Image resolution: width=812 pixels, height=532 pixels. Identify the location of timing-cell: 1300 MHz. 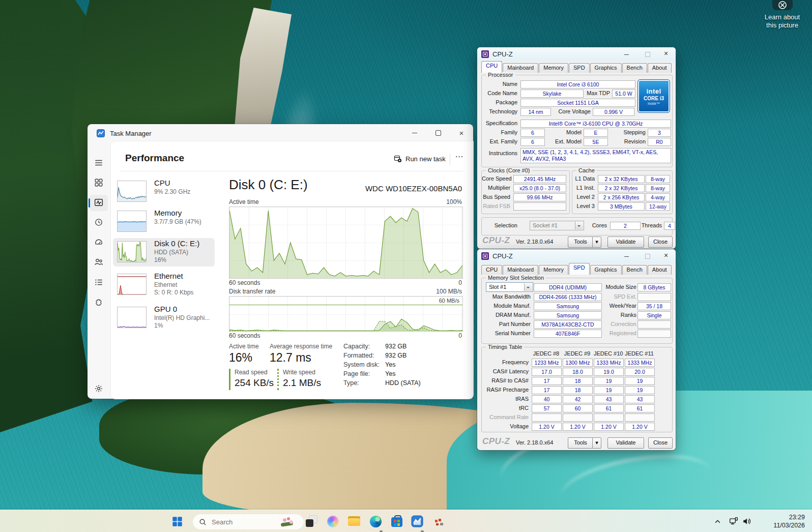
(578, 363).